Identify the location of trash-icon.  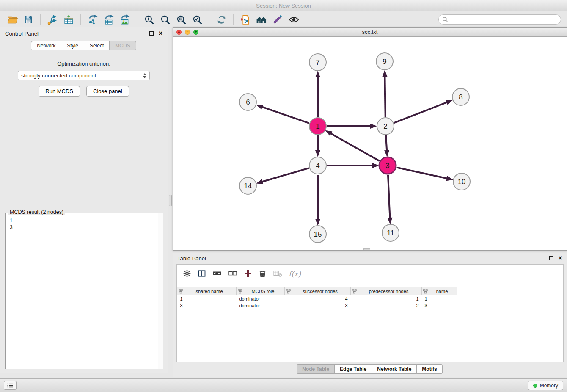
(262, 273).